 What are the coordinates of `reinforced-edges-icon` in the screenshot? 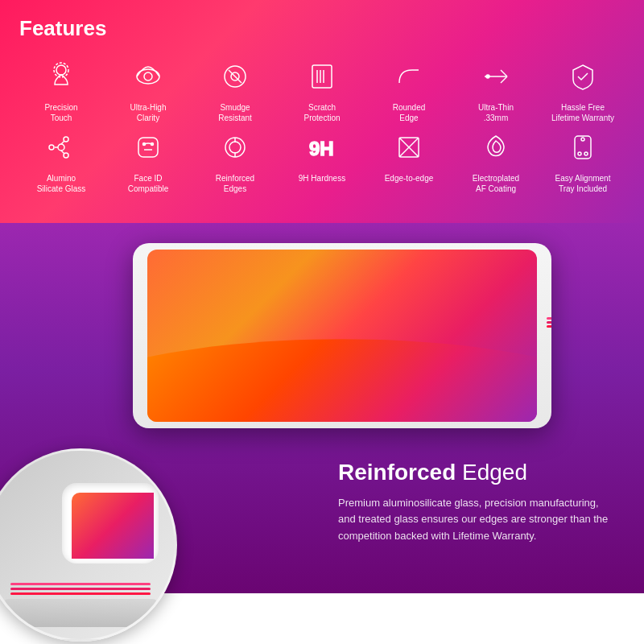 It's located at (235, 147).